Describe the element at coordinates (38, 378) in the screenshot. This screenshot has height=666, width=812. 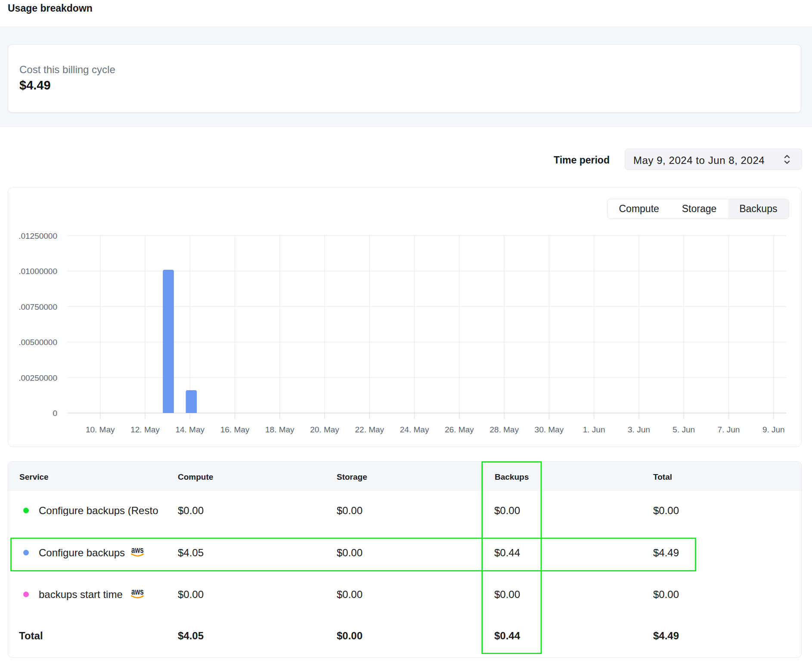
I see `svg-text: .00250000` at that location.